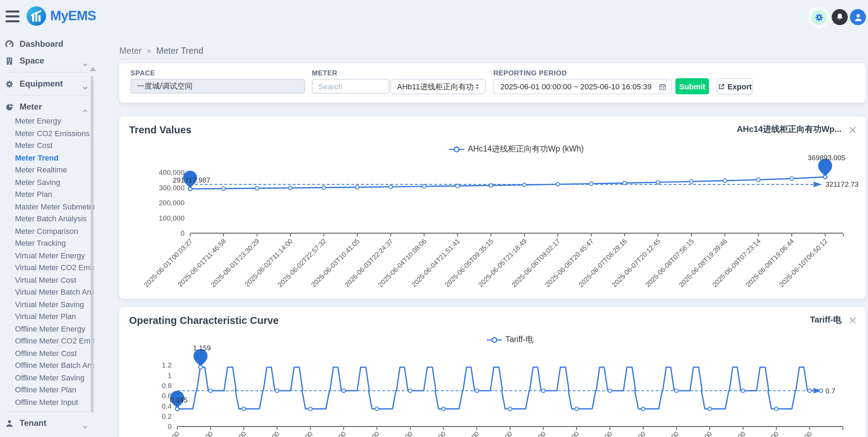 The width and height of the screenshot is (868, 437). Describe the element at coordinates (47, 292) in the screenshot. I see `sidebar-item-virtual-meter-batch-analysis: Virtual Meter Batch Analysis` at that location.